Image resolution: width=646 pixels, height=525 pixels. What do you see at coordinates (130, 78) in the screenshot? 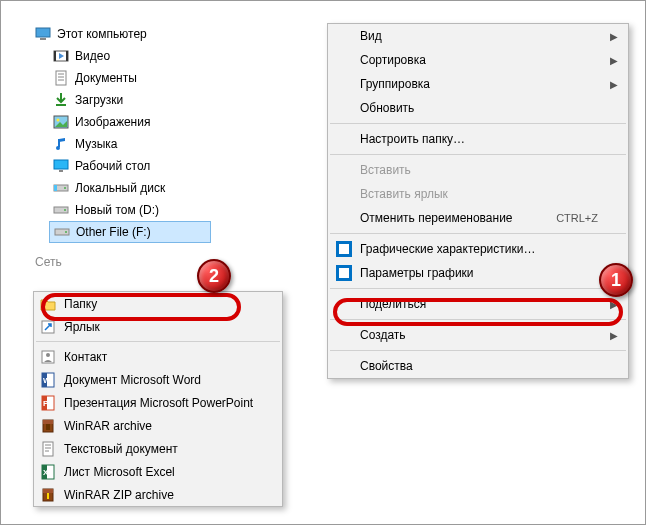
I see `tree-item-documents: Документы` at bounding box center [130, 78].